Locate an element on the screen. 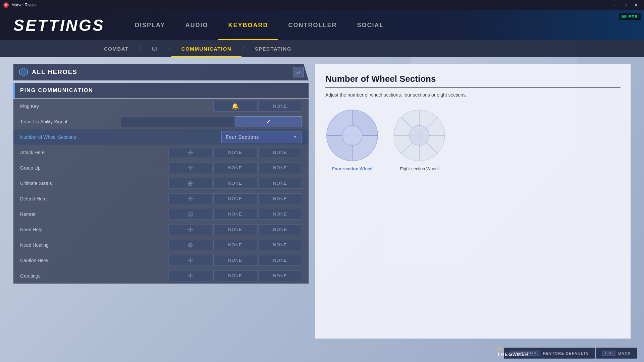 This screenshot has height=362, width=644. crosshair-icon-4: ✛ is located at coordinates (191, 199).